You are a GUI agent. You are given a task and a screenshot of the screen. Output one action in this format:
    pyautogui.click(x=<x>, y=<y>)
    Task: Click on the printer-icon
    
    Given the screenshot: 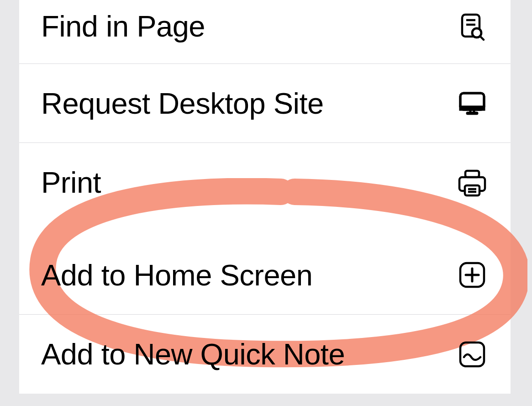 What is the action you would take?
    pyautogui.click(x=472, y=183)
    